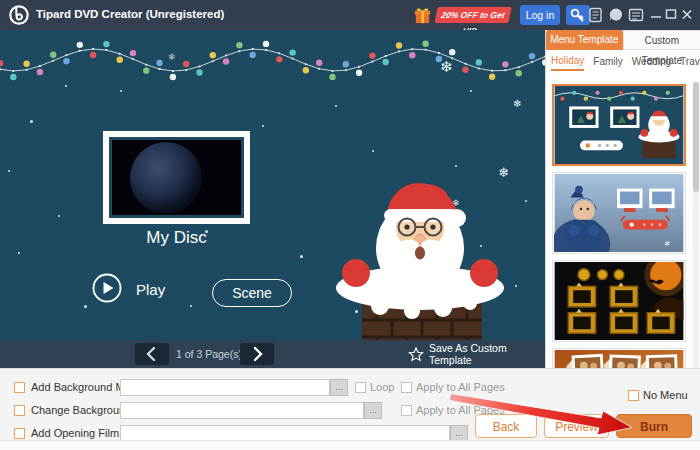  I want to click on window-title: Tipard DVD Creator (Unregistered), so click(130, 14).